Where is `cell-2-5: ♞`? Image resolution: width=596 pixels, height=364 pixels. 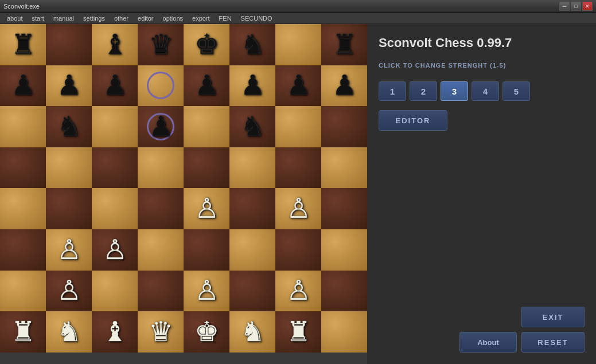 cell-2-5: ♞ is located at coordinates (252, 127).